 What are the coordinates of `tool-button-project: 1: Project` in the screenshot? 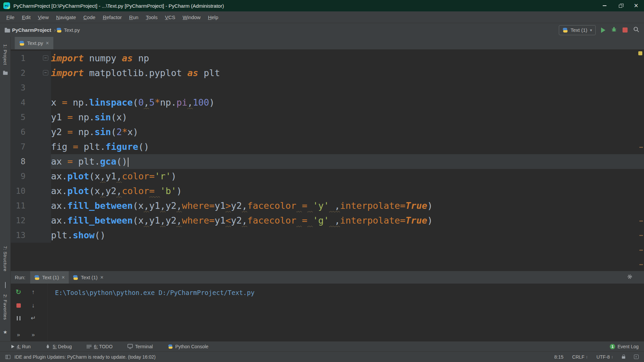 It's located at (5, 55).